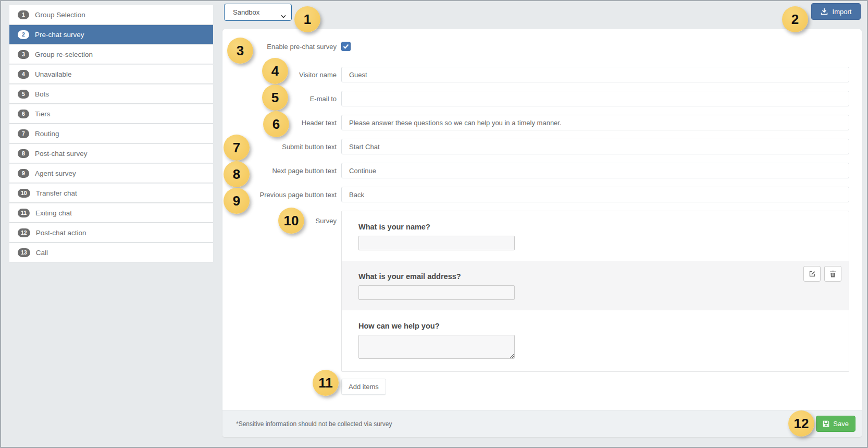  I want to click on next-page-button-text-input, so click(595, 171).